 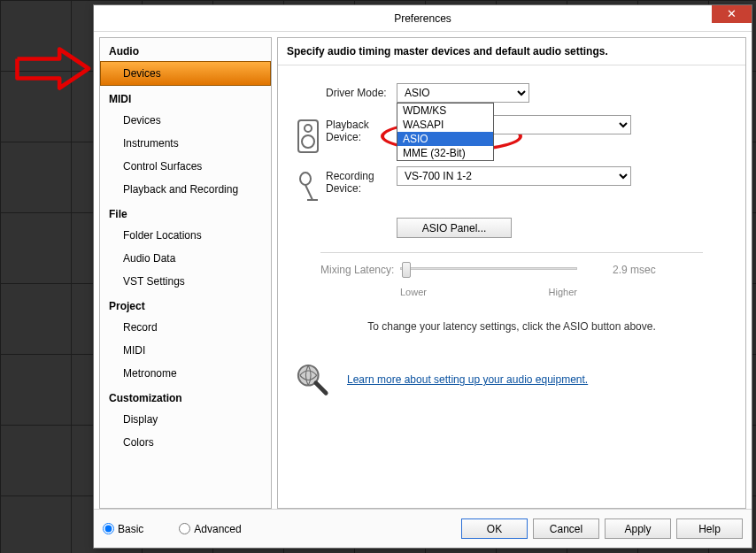 What do you see at coordinates (361, 180) in the screenshot?
I see `recording-device-label: Recording Device:` at bounding box center [361, 180].